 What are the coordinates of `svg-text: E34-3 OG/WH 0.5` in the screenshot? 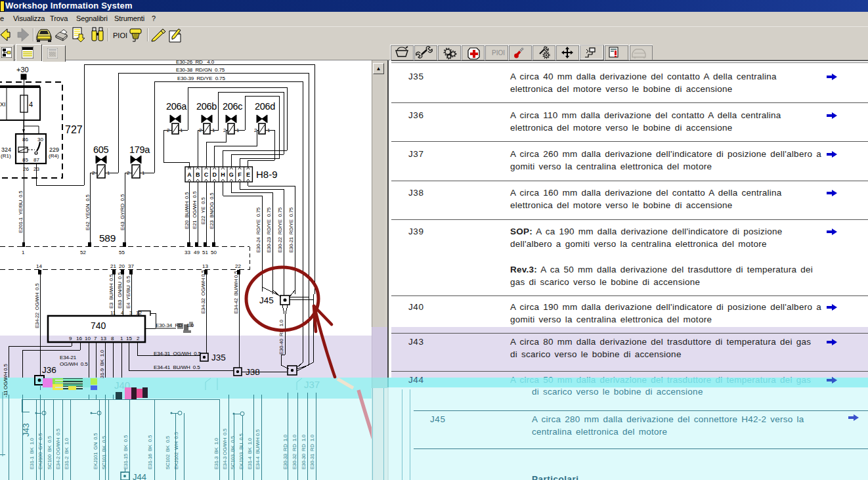 It's located at (225, 449).